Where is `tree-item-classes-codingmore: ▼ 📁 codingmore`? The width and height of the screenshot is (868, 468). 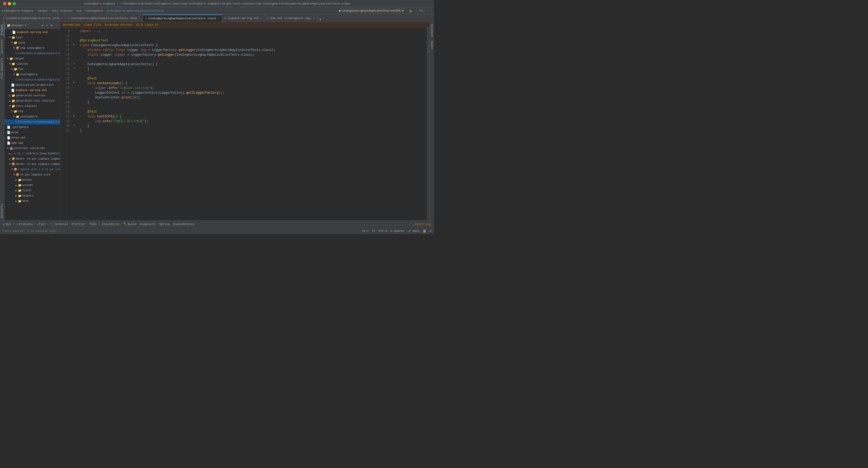 tree-item-classes-codingmore: ▼ 📁 codingmore is located at coordinates (32, 74).